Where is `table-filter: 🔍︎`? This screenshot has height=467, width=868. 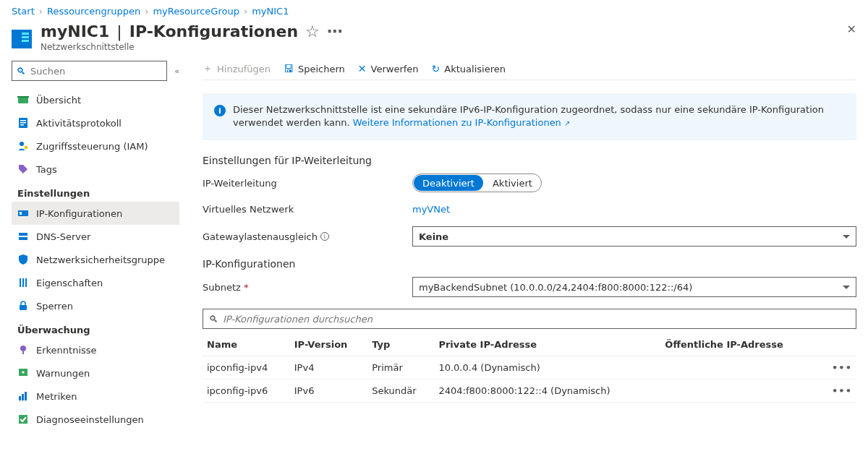 table-filter: 🔍︎ is located at coordinates (529, 319).